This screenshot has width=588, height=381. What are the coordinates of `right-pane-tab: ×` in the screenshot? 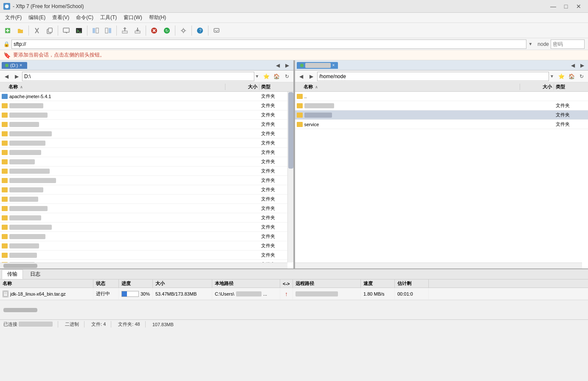 It's located at (318, 65).